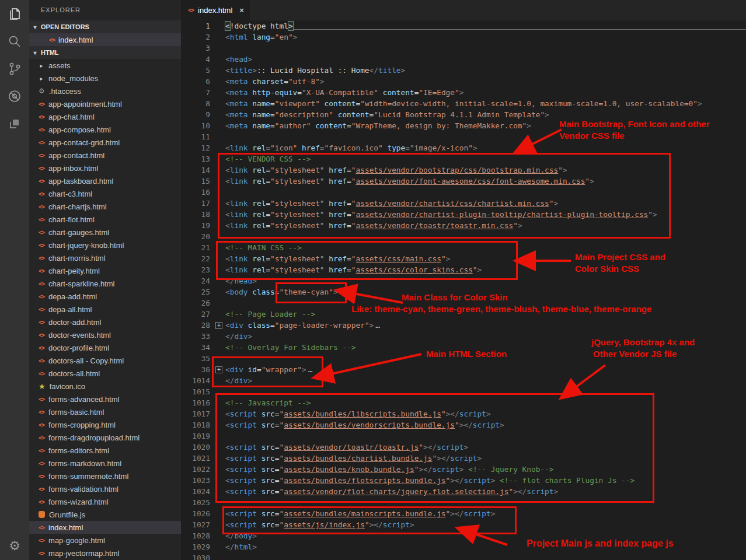 This screenshot has height=560, width=746. Describe the element at coordinates (463, 270) in the screenshot. I see `code-line: 23<link rel="stylesheet" href="assets/cs…` at that location.